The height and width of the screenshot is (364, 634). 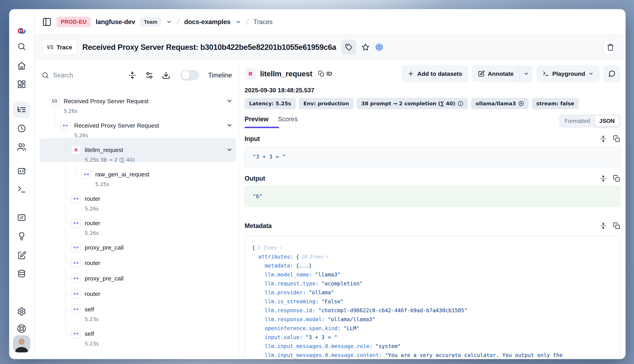 What do you see at coordinates (207, 22) in the screenshot?
I see `breadcrumb-project: docs-examples` at bounding box center [207, 22].